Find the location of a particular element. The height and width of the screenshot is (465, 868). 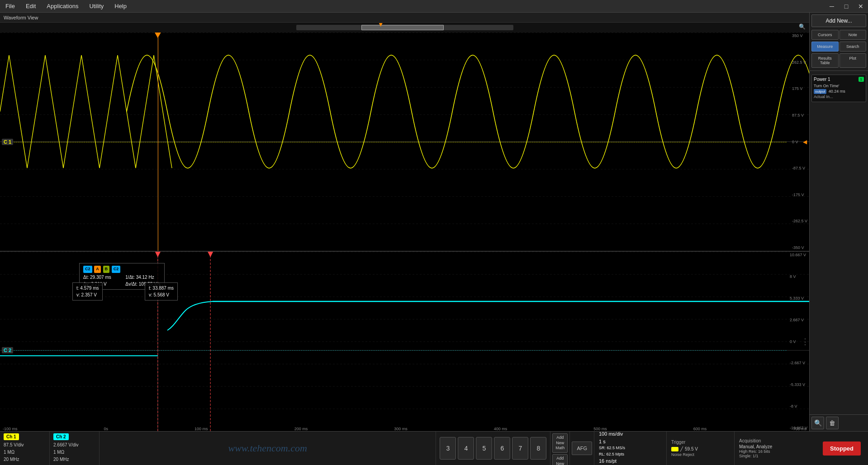

power-output-value: output 40.24 ms is located at coordinates (839, 91).